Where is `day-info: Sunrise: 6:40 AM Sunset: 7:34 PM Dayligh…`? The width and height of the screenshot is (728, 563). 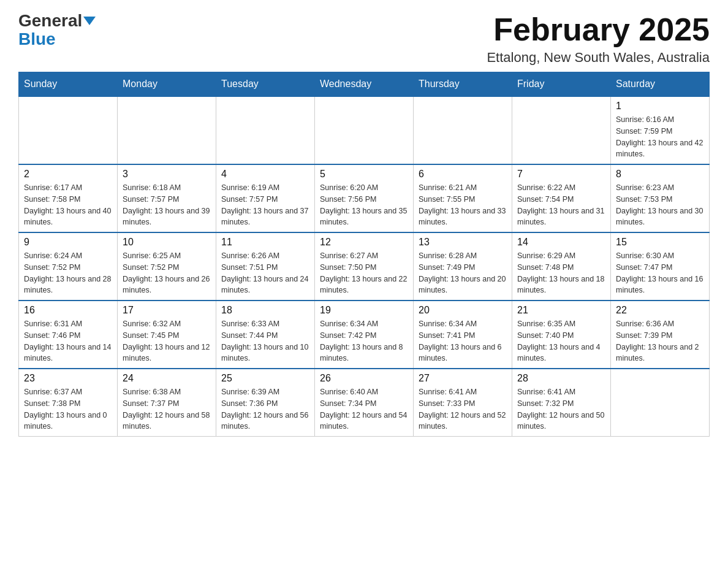 day-info: Sunrise: 6:40 AM Sunset: 7:34 PM Dayligh… is located at coordinates (364, 410).